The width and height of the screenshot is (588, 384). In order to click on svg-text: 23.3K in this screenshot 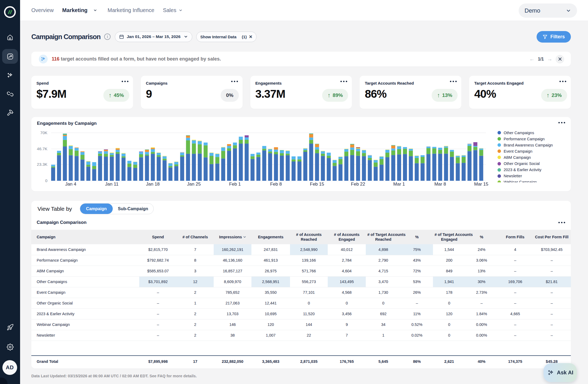, I will do `click(42, 164)`.